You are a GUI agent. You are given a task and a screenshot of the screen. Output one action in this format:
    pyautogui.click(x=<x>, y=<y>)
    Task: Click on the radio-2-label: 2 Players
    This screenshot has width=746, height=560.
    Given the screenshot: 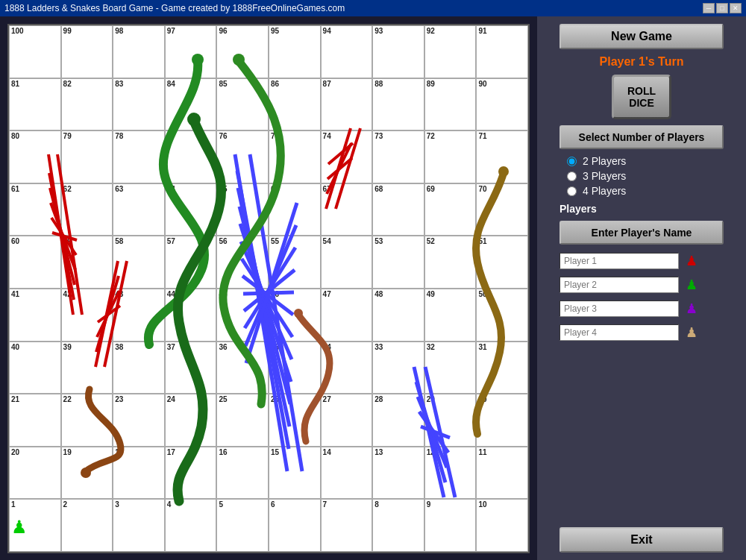 What is the action you would take?
    pyautogui.click(x=604, y=161)
    